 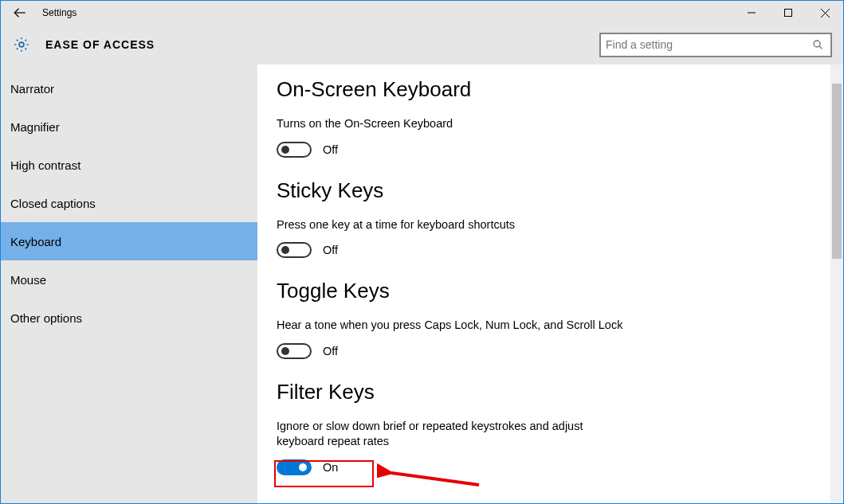 What do you see at coordinates (837, 283) in the screenshot?
I see `scrollbar` at bounding box center [837, 283].